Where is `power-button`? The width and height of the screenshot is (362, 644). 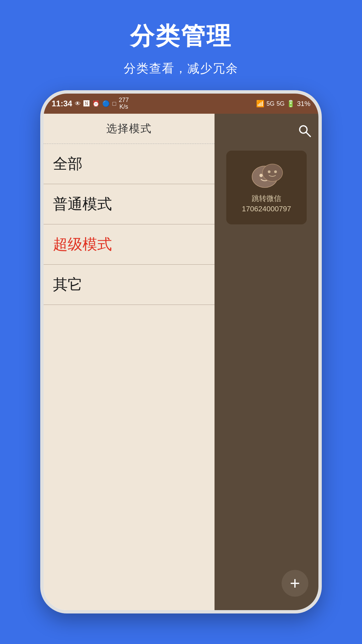 power-button is located at coordinates (321, 216).